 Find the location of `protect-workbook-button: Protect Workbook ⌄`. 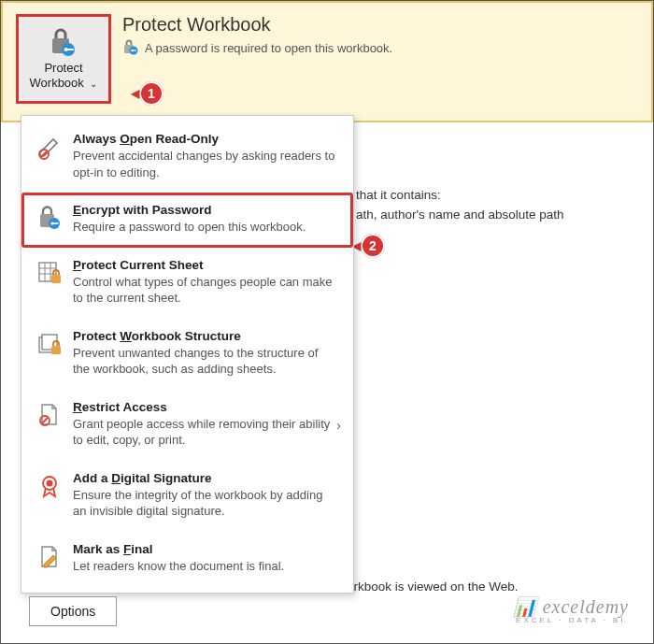

protect-workbook-button: Protect Workbook ⌄ is located at coordinates (64, 59).